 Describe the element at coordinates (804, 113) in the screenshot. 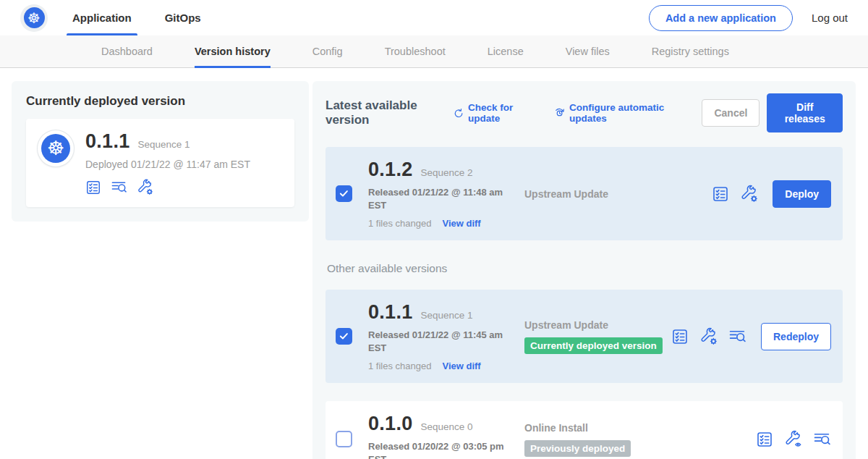

I see `diff-releases-button: Diff releases` at that location.